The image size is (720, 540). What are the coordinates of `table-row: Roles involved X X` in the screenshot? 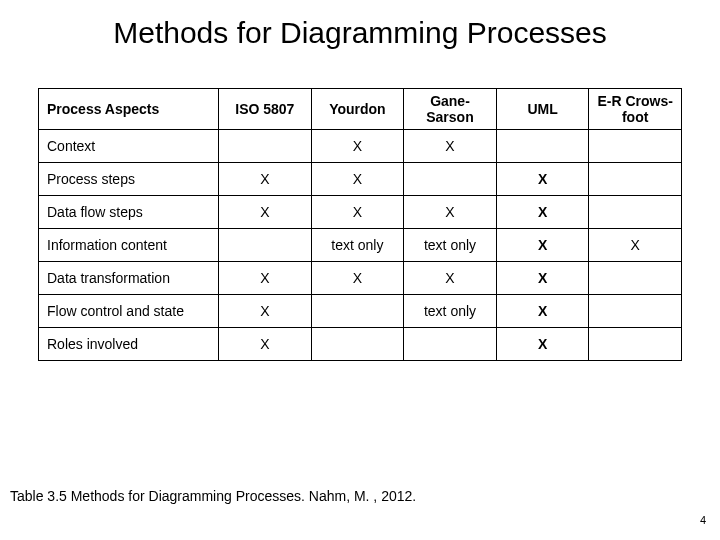 It's located at (360, 344).